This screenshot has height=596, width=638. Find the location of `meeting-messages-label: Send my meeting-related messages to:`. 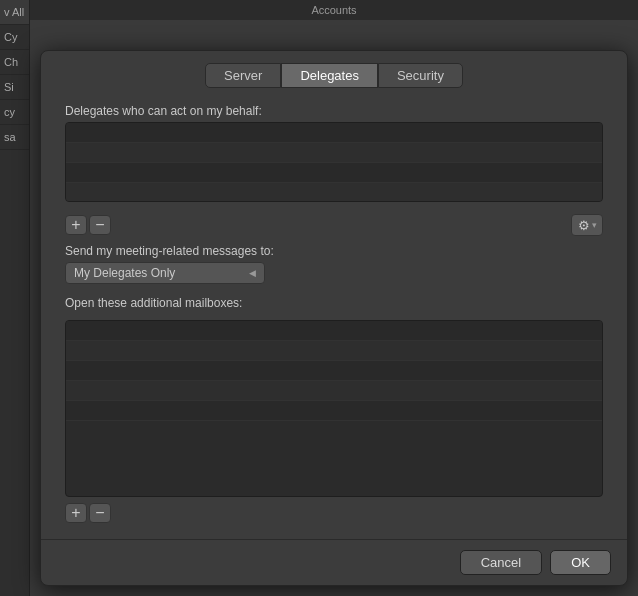

meeting-messages-label: Send my meeting-related messages to: is located at coordinates (334, 251).